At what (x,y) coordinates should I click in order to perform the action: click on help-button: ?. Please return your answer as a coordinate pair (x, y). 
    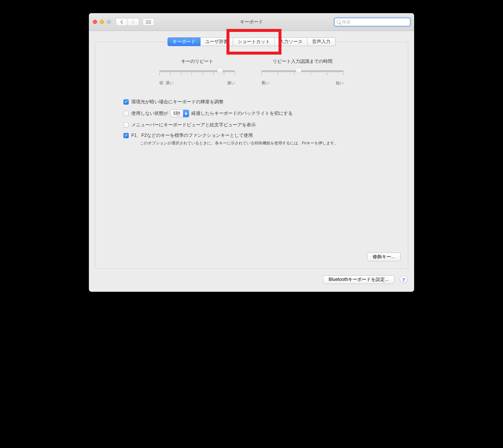
    Looking at the image, I should click on (404, 280).